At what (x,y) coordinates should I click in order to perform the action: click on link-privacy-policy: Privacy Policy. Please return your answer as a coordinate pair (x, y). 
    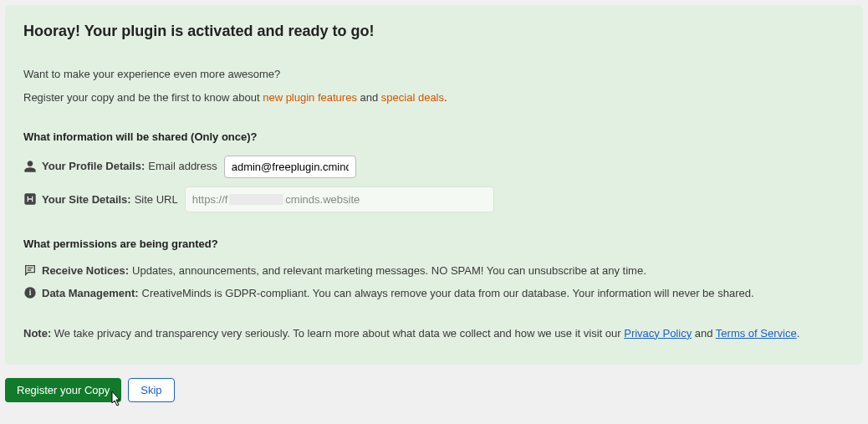
    Looking at the image, I should click on (657, 333).